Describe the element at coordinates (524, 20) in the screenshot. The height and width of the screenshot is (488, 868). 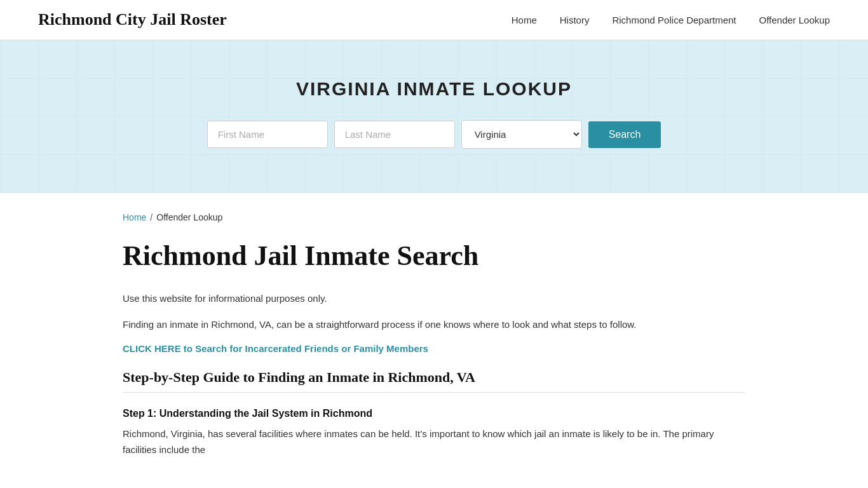
I see `nav-home: Home` at that location.